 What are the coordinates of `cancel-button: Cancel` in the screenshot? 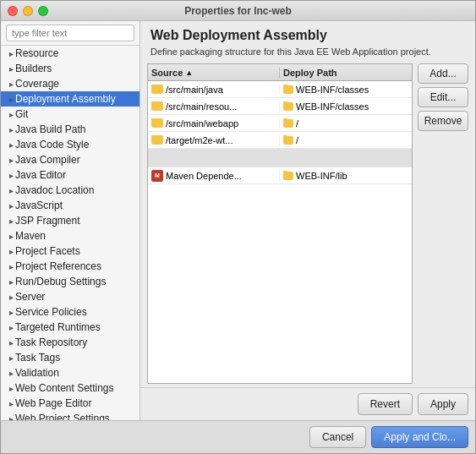 It's located at (338, 437).